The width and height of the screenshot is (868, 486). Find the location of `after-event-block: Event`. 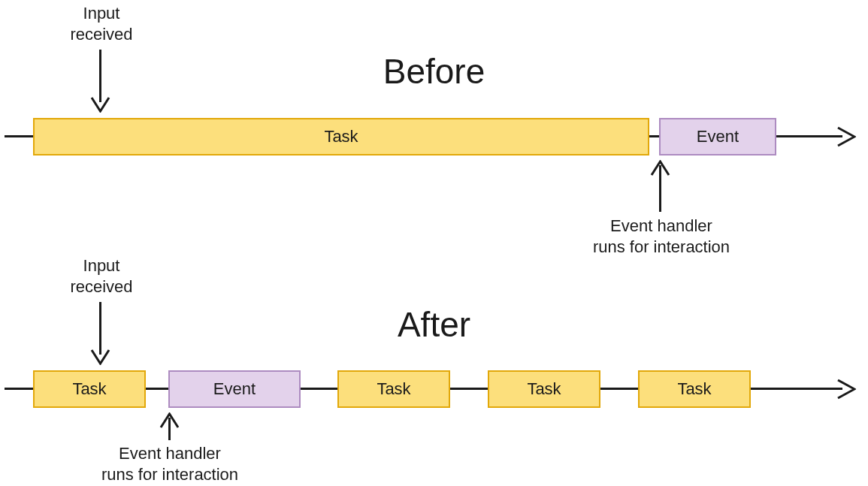

after-event-block: Event is located at coordinates (234, 389).